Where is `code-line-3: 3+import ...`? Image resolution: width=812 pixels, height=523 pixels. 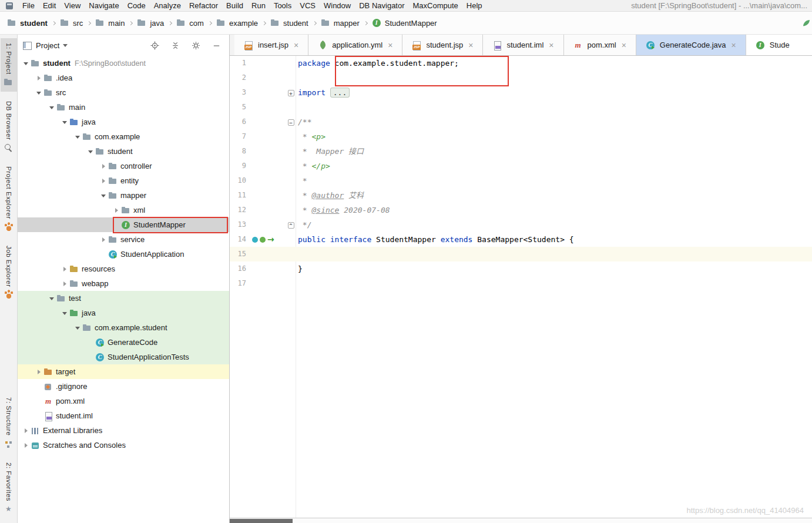 code-line-3: 3+import ... is located at coordinates (521, 93).